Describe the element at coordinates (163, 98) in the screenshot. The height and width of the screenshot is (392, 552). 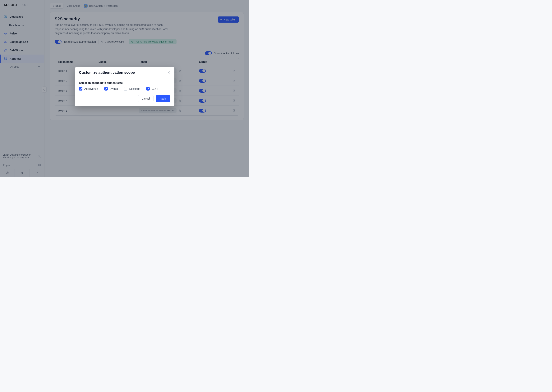
I see `apply-button: Apply` at that location.